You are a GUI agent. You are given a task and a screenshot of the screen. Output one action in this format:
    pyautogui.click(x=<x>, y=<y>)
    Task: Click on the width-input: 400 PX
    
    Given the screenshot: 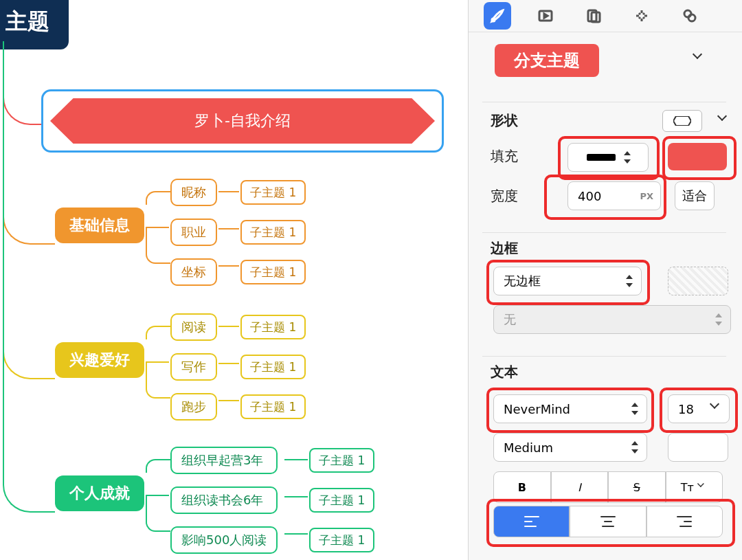 What is the action you would take?
    pyautogui.click(x=614, y=196)
    